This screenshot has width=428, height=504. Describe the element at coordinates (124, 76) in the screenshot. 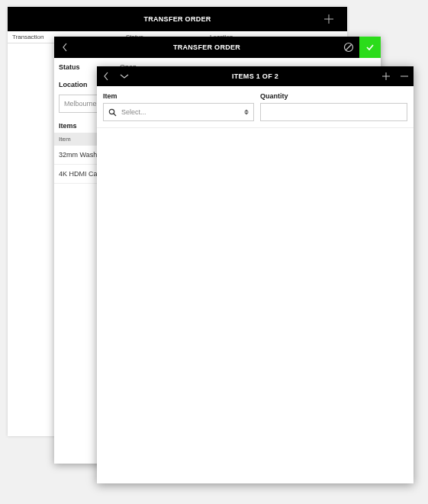

I see `next-item-button` at that location.